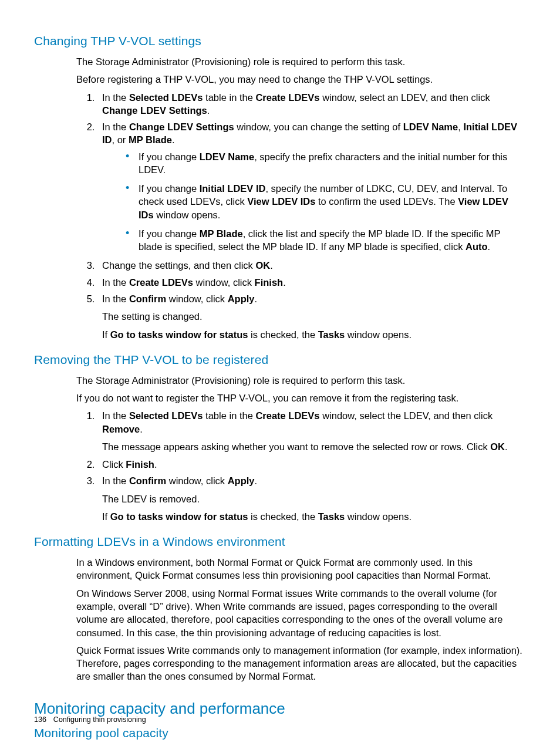 The width and height of the screenshot is (560, 746). What do you see at coordinates (314, 499) in the screenshot?
I see `paragraph: The LDEV is removed.` at bounding box center [314, 499].